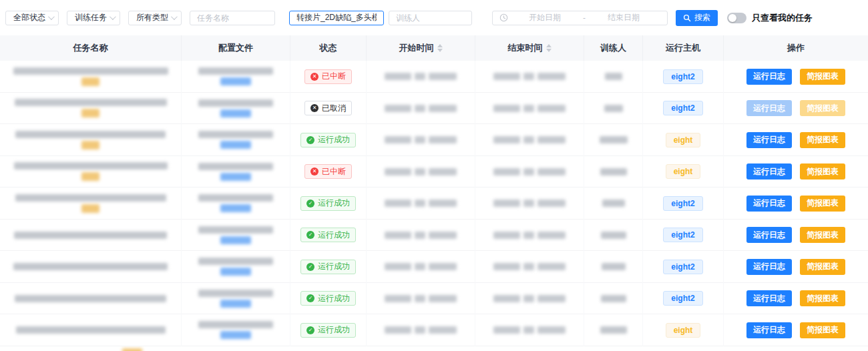  I want to click on status-select-value: 全部状态, so click(29, 17).